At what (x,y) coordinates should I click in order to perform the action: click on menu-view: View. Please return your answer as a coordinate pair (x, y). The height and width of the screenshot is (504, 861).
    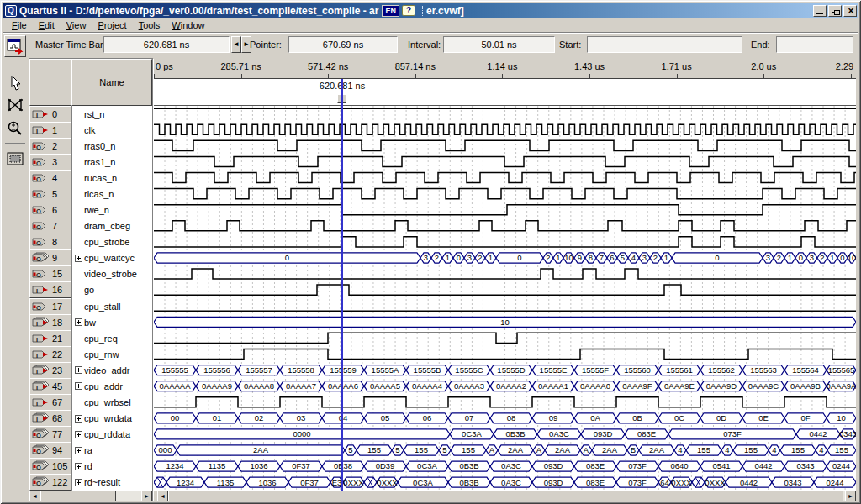
    Looking at the image, I should click on (77, 25).